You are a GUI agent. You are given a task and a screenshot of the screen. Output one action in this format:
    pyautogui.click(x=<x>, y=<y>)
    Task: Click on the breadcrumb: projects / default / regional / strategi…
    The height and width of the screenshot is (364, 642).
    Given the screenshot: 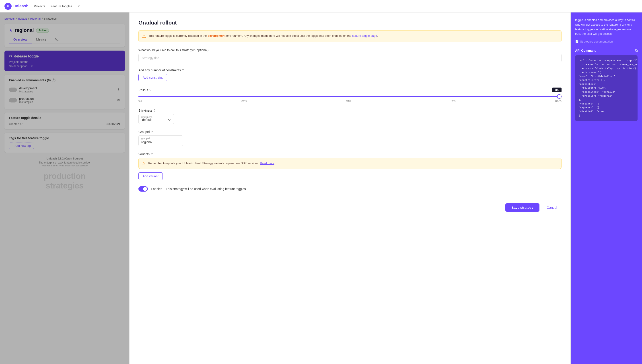 What is the action you would take?
    pyautogui.click(x=65, y=18)
    